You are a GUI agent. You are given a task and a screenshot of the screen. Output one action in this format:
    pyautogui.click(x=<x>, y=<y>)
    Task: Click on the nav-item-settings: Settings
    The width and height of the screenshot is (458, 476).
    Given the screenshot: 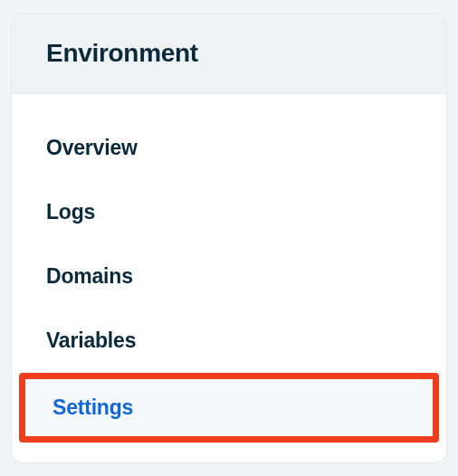 What is the action you would take?
    pyautogui.click(x=229, y=407)
    